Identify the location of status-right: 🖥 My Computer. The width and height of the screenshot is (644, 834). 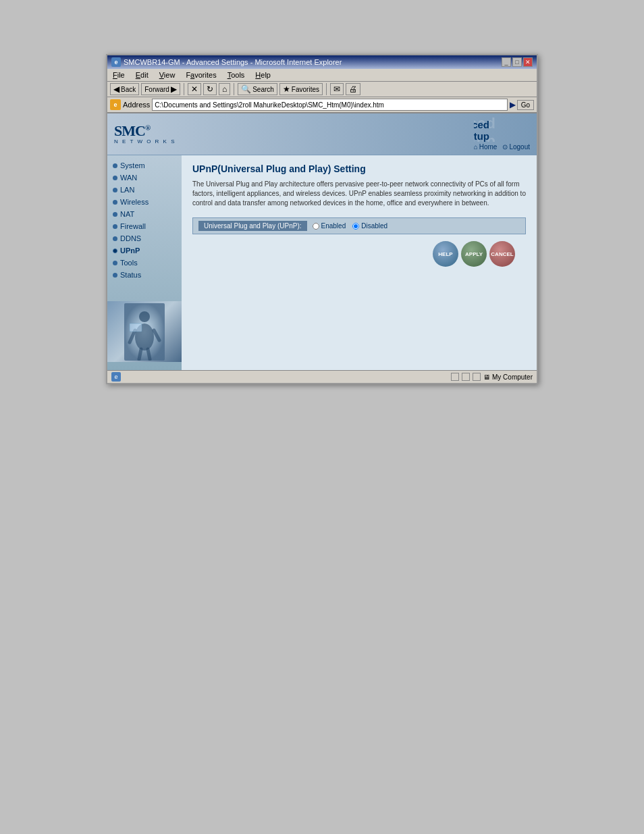
(491, 377).